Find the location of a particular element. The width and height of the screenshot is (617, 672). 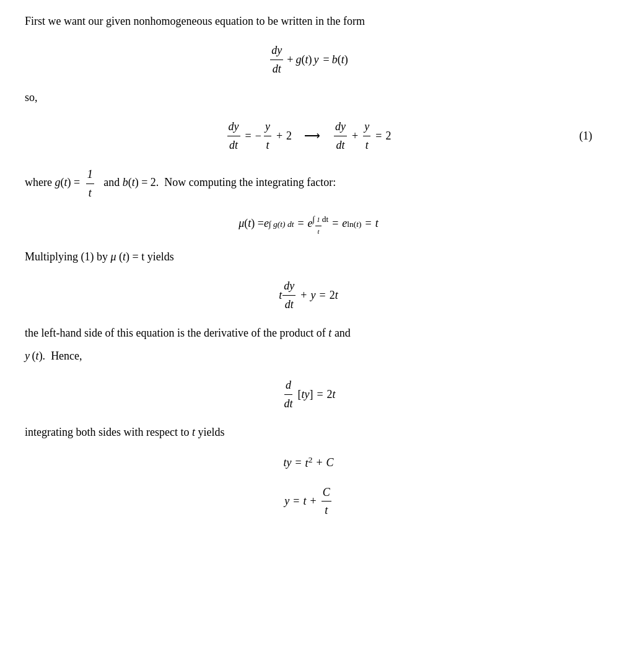

intro-text: First we want our given nonhomogeneous e… is located at coordinates (308, 21).